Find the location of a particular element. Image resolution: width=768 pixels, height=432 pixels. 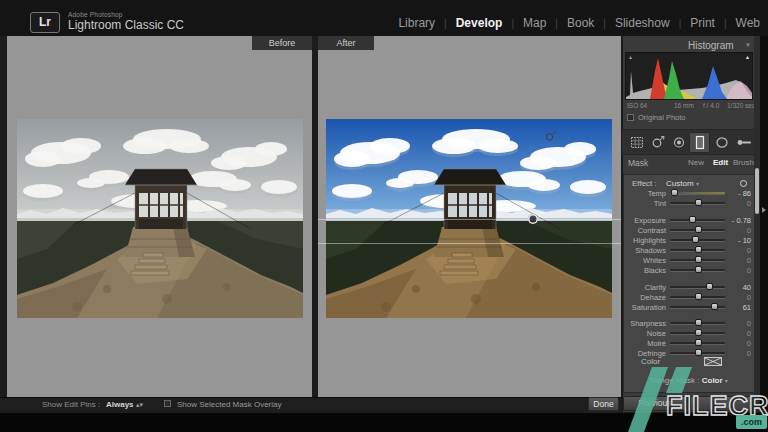

module-tab-slideshow: Slideshow is located at coordinates (642, 23).